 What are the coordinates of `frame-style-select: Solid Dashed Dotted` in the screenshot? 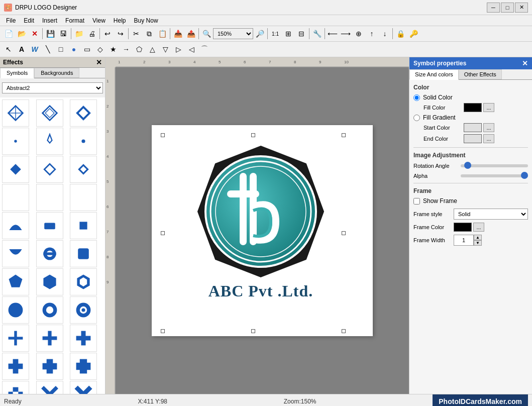 It's located at (491, 214).